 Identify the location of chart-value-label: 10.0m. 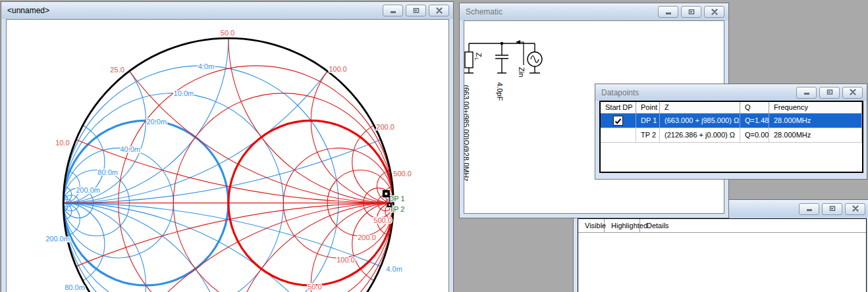
(184, 93).